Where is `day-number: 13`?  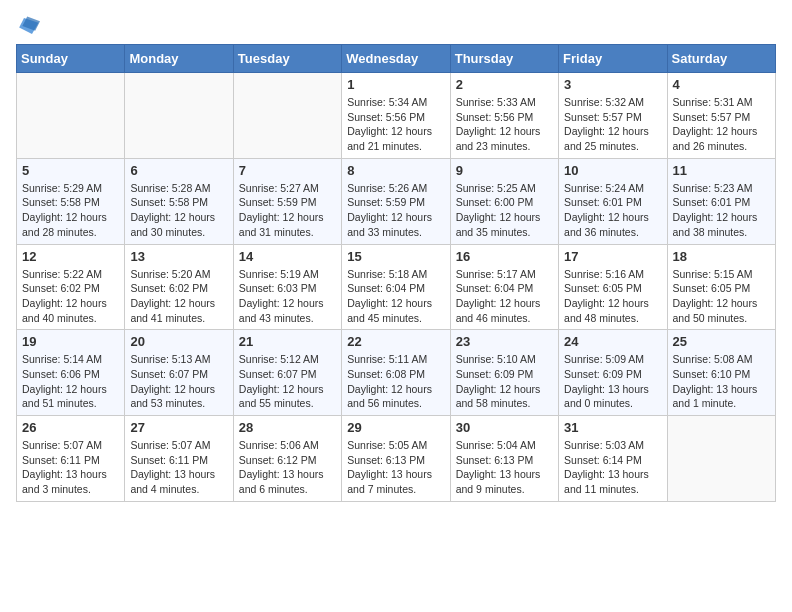 day-number: 13 is located at coordinates (178, 256).